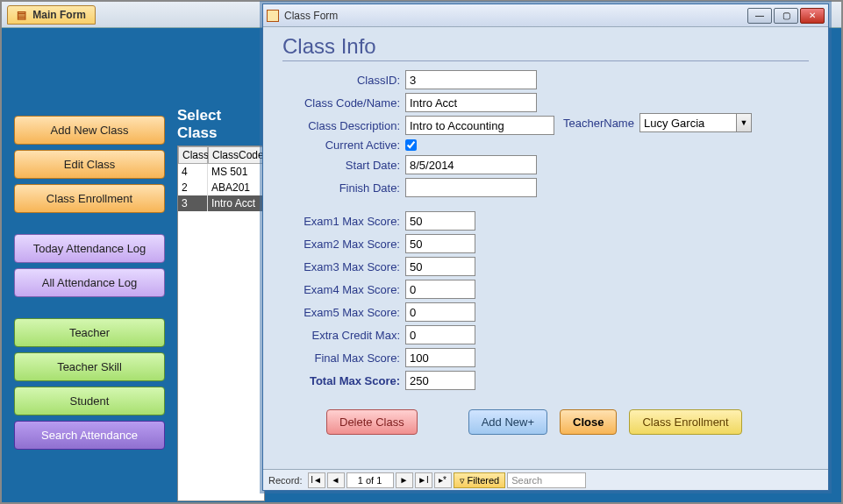  What do you see at coordinates (236, 172) in the screenshot?
I see `cell-code: MS 501` at bounding box center [236, 172].